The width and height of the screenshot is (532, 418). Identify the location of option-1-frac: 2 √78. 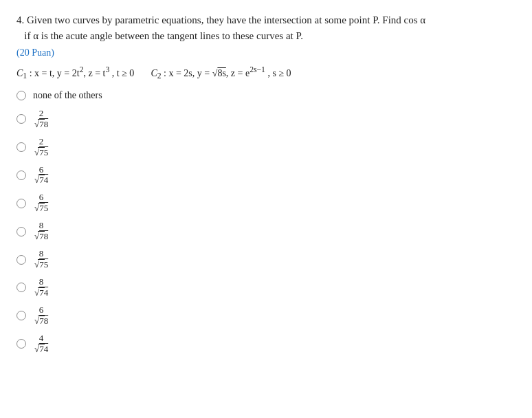
(41, 120).